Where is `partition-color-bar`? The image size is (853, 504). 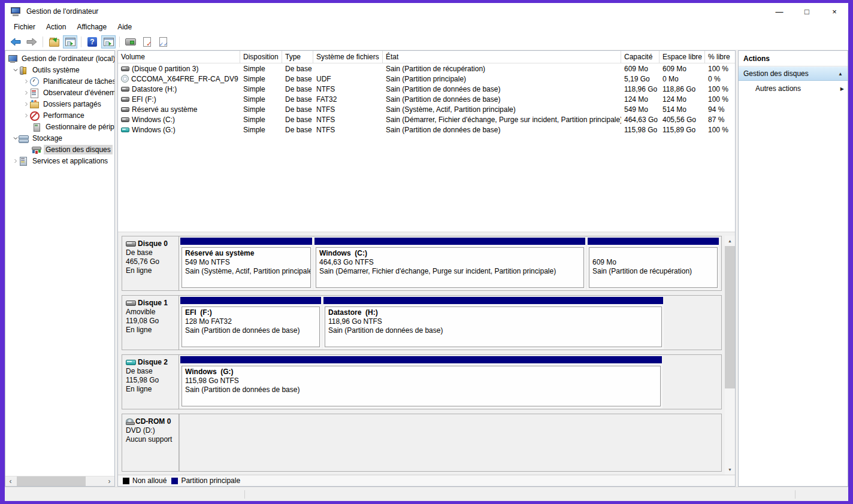 partition-color-bar is located at coordinates (246, 241).